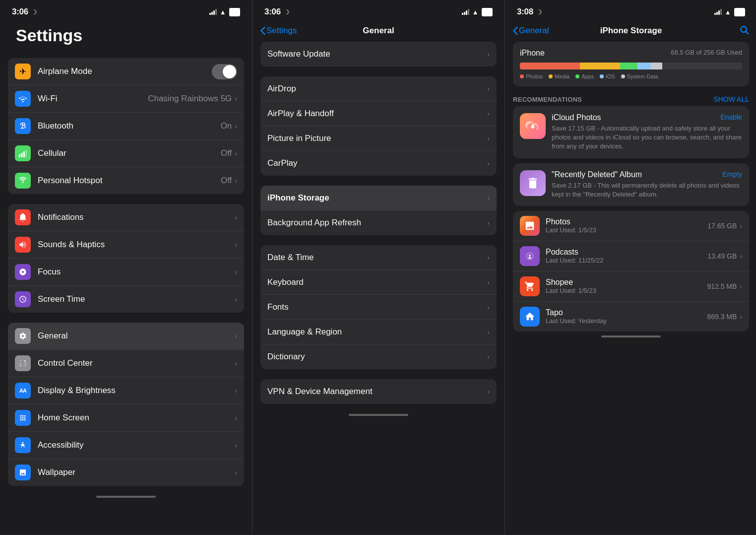  I want to click on status-time-1: 3:06, so click(20, 12).